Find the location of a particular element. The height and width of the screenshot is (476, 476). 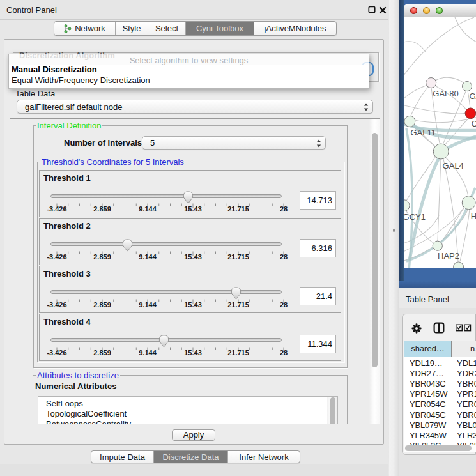

svg-text: GCY1 is located at coordinates (415, 217).